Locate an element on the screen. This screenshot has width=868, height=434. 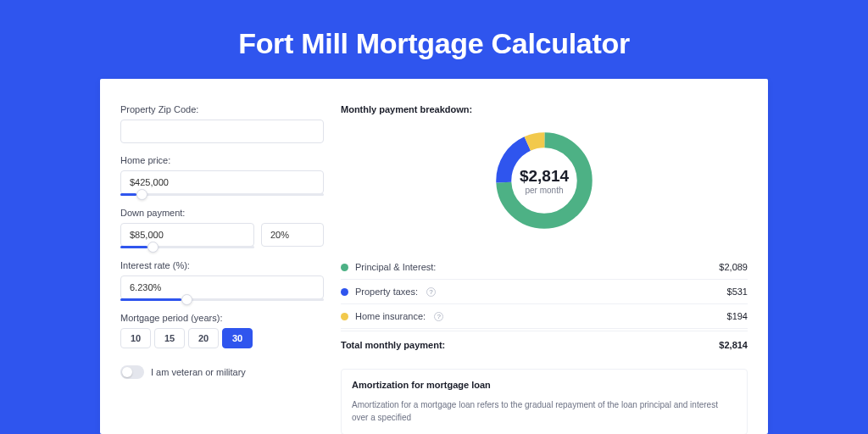
veteran-row: I am veteran or military is located at coordinates (222, 372).